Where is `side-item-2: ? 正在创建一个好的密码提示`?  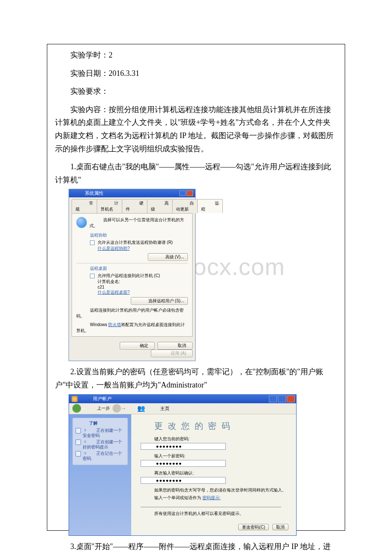
side-item-2: ? 正在创建一个好的密码提示 is located at coordinates (100, 445).